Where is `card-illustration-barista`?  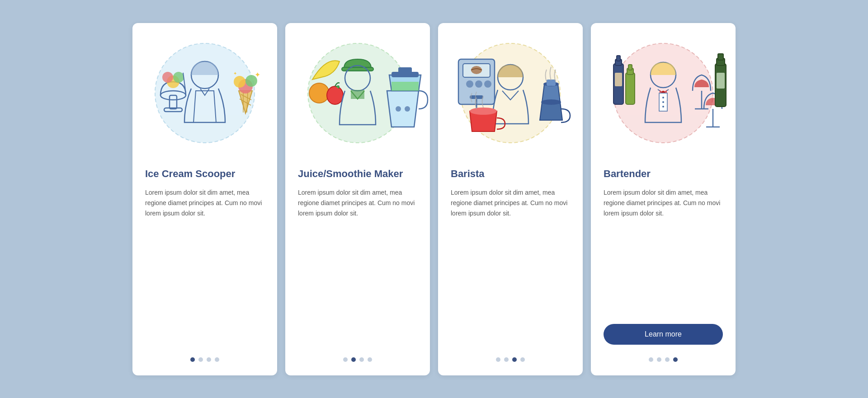 card-illustration-barista is located at coordinates (510, 95).